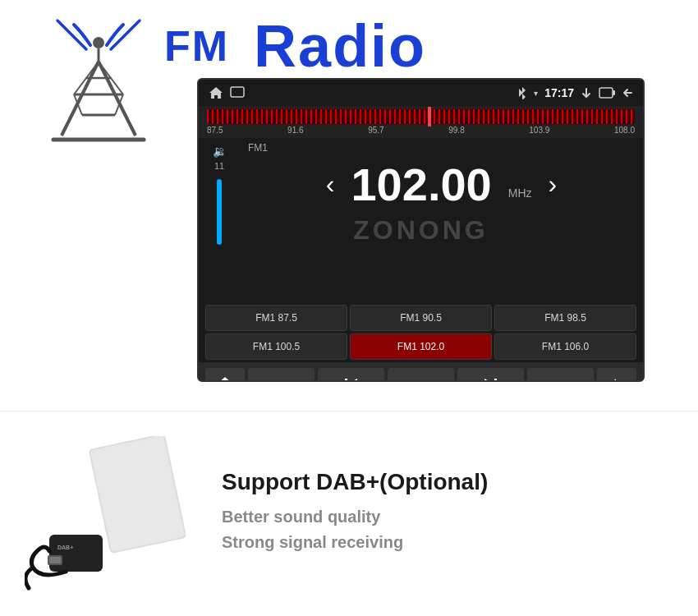 The height and width of the screenshot is (616, 698). Describe the element at coordinates (617, 375) in the screenshot. I see `back-button` at that location.